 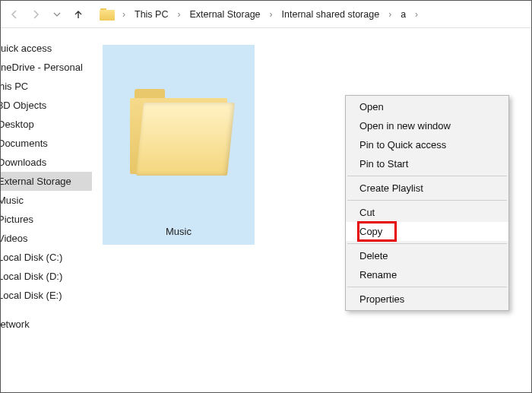 What do you see at coordinates (427, 255) in the screenshot?
I see `context-menu-item: Delete` at bounding box center [427, 255].